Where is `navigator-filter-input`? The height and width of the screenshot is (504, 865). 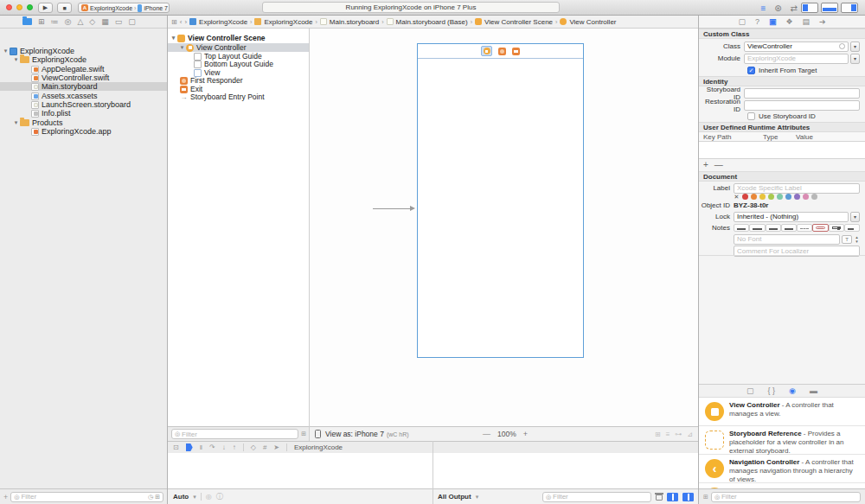
navigator-filter-input is located at coordinates (83, 496).